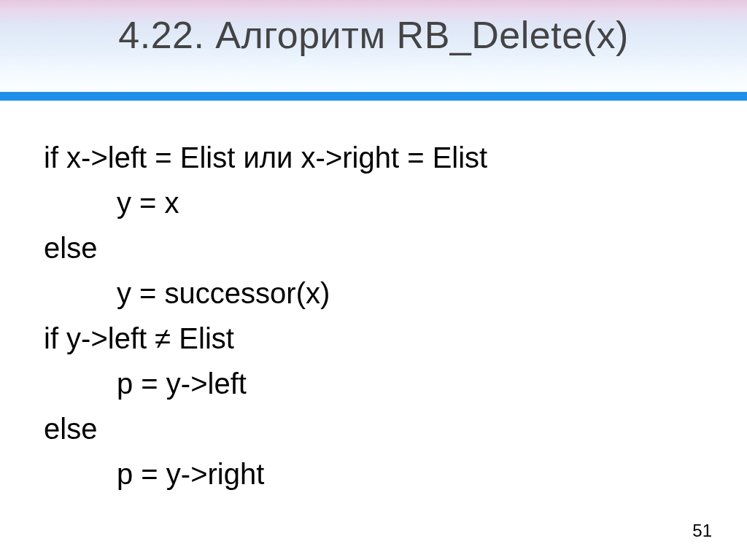 Image resolution: width=747 pixels, height=560 pixels. What do you see at coordinates (374, 384) in the screenshot?
I see `code-line-6: p = y->left` at bounding box center [374, 384].